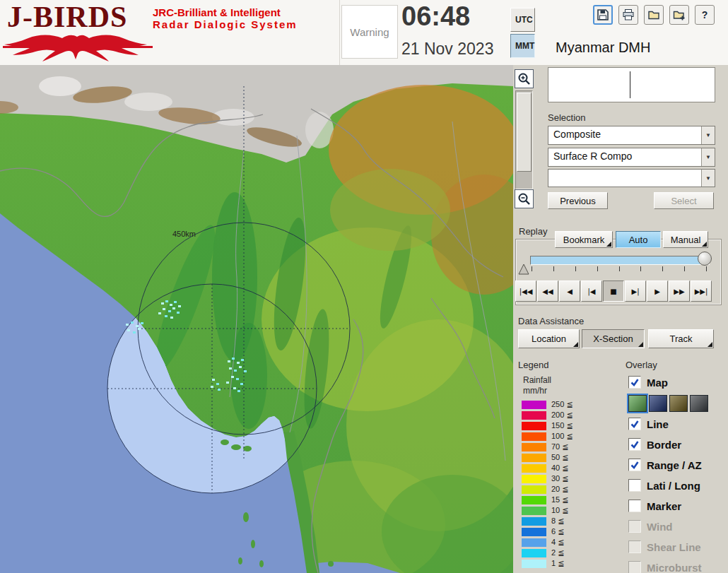  Describe the element at coordinates (679, 291) in the screenshot. I see `playback-fast-forward-button: ▶▶` at that location.